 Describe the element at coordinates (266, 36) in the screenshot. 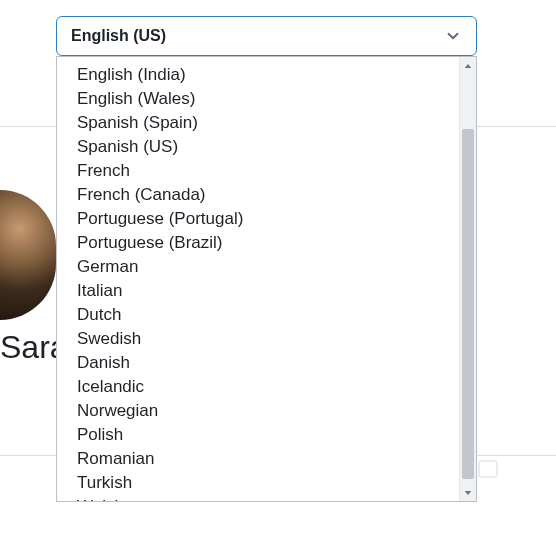

I see `language-select-button: English (US)` at that location.